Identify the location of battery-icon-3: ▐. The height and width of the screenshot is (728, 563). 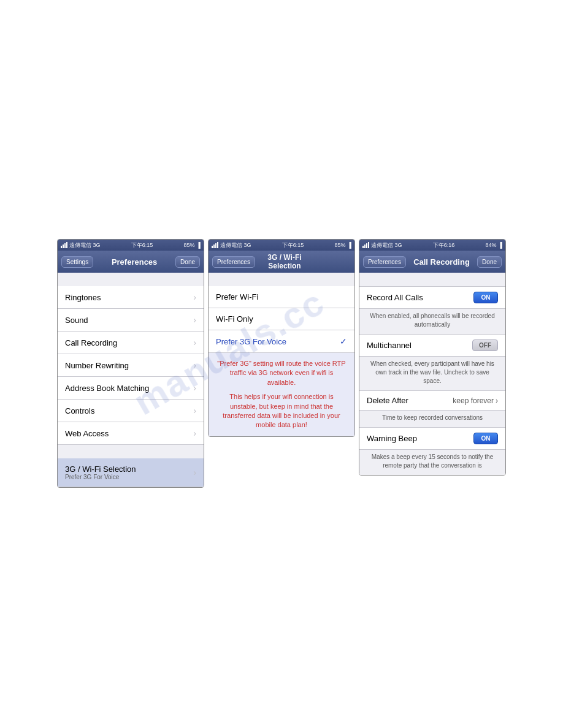
(500, 245).